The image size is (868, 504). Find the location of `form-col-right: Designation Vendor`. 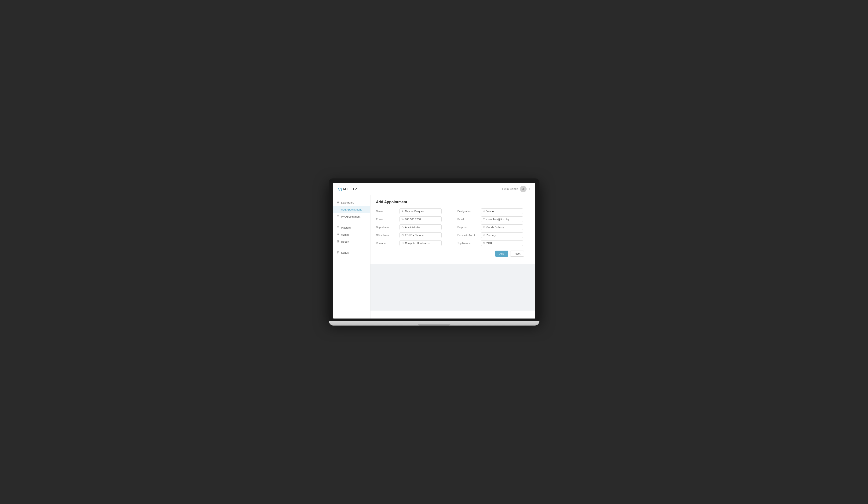

form-col-right: Designation Vendor is located at coordinates (491, 228).